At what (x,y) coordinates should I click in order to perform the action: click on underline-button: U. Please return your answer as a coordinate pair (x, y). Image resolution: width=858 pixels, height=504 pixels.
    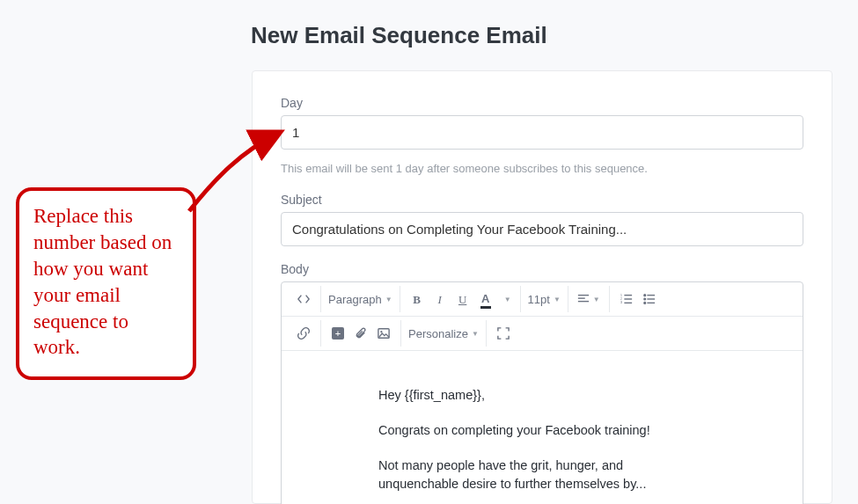
    Looking at the image, I should click on (463, 299).